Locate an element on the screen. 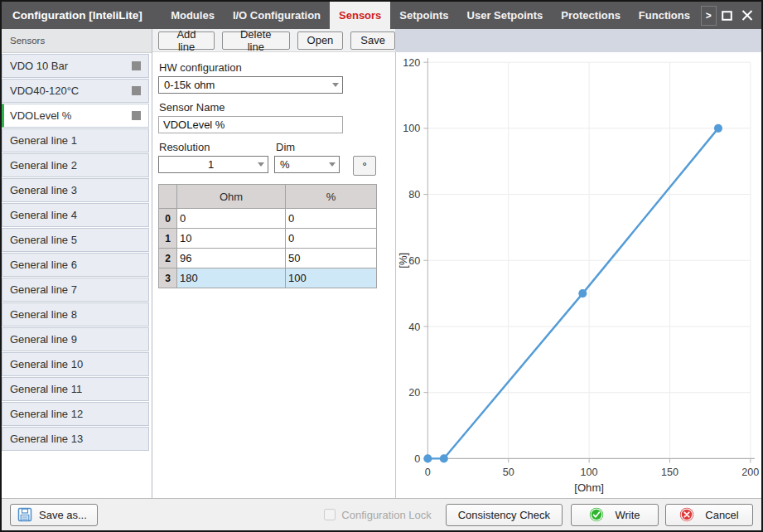 The height and width of the screenshot is (532, 763). sidebar-item-general-line-1: General line 1 is located at coordinates (75, 141).